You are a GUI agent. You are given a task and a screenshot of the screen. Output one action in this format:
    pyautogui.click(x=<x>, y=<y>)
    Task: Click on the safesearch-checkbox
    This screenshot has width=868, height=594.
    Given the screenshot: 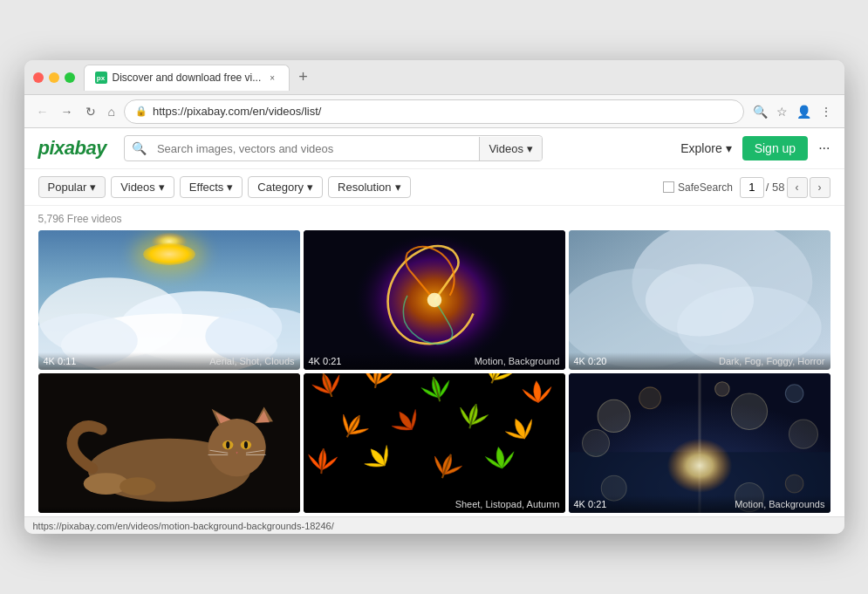 What is the action you would take?
    pyautogui.click(x=668, y=187)
    